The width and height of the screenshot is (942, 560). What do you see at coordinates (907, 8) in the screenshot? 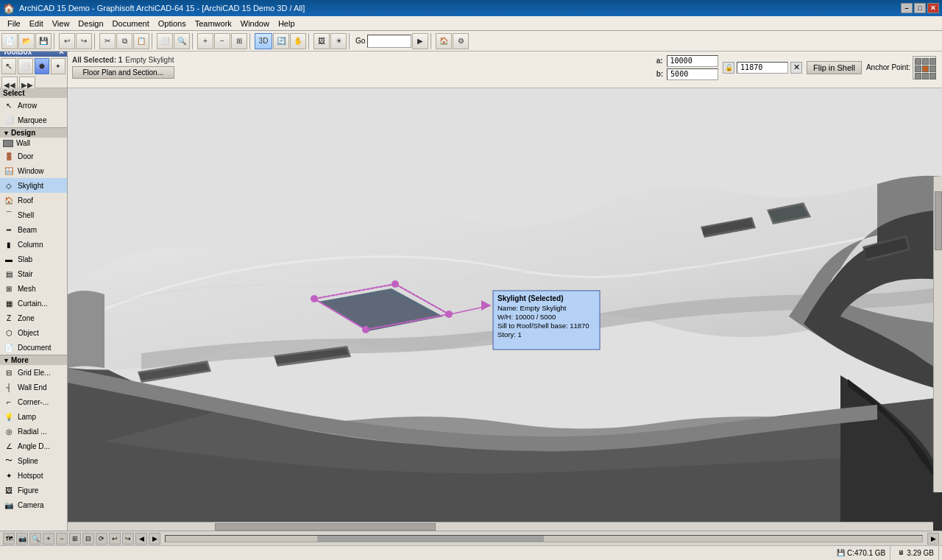
I see `minimize-button: –` at bounding box center [907, 8].